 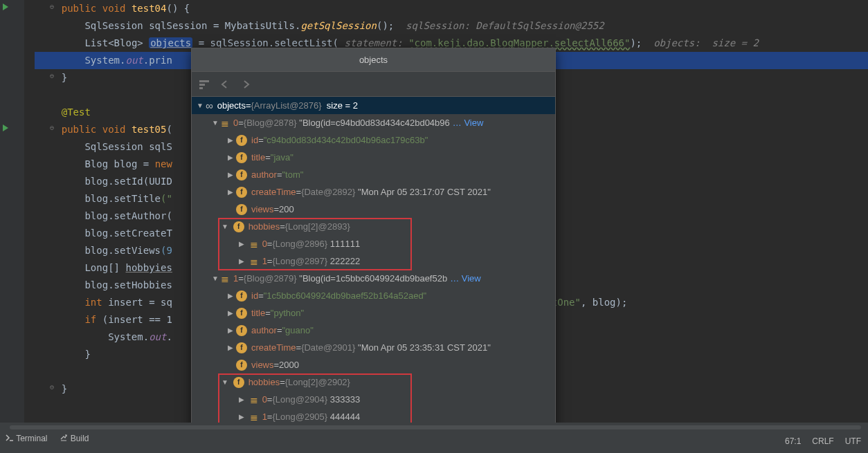 What do you see at coordinates (374, 105) in the screenshot?
I see `tree-root: ▼ ∞ objects = {ArrayList@2876} size = 2` at bounding box center [374, 105].